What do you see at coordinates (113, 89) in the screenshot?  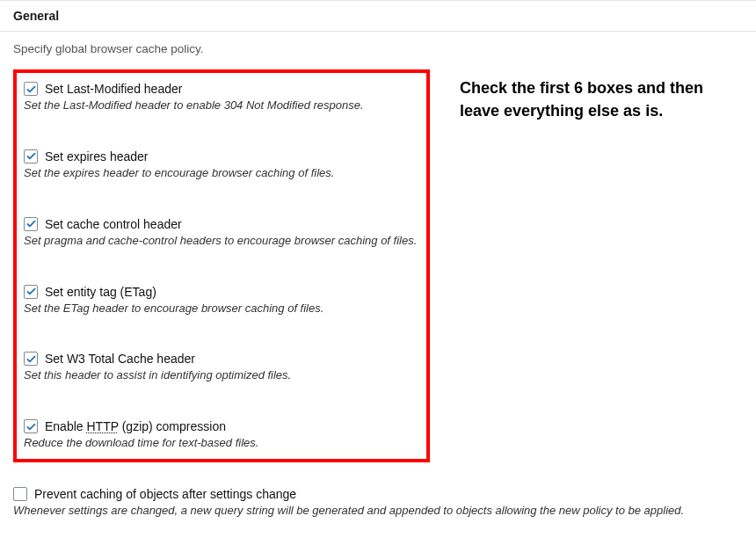 I see `option-label: Set Last-Modified header` at bounding box center [113, 89].